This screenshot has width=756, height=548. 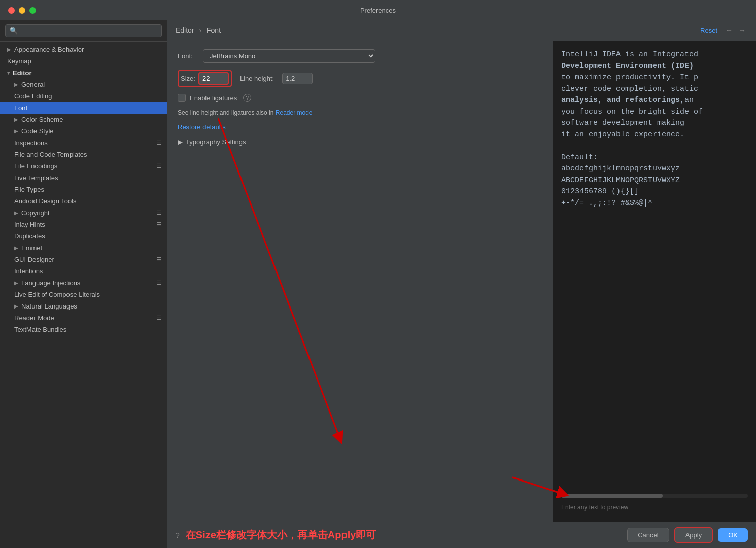 I want to click on sidebar-item-label: Inlay Hints, so click(x=29, y=224).